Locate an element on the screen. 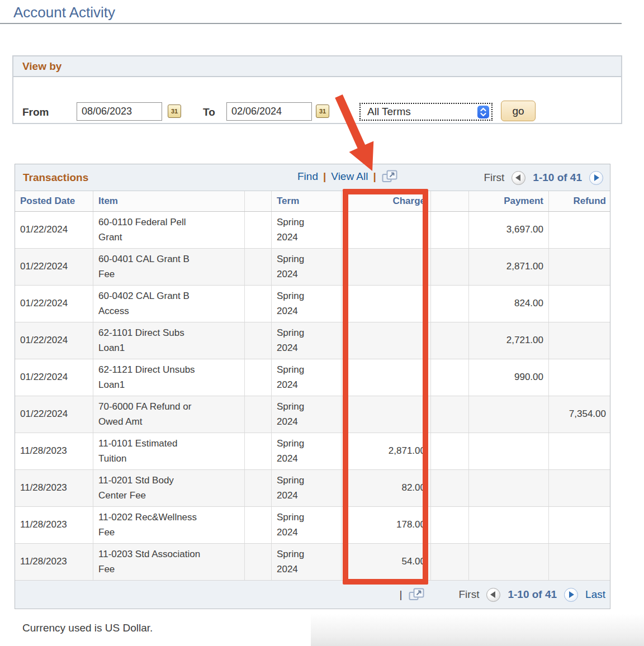  currency-note: Currency used is US Dollar. is located at coordinates (87, 628).